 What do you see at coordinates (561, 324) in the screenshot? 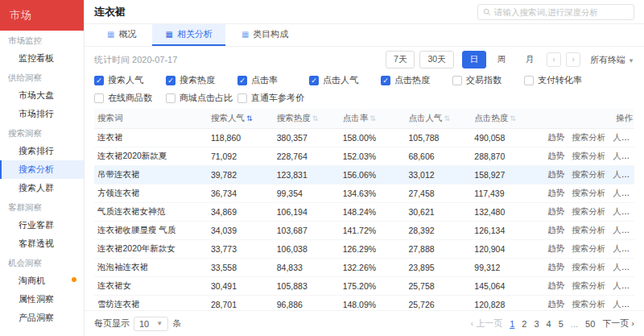
I see `page-number: 5` at bounding box center [561, 324].